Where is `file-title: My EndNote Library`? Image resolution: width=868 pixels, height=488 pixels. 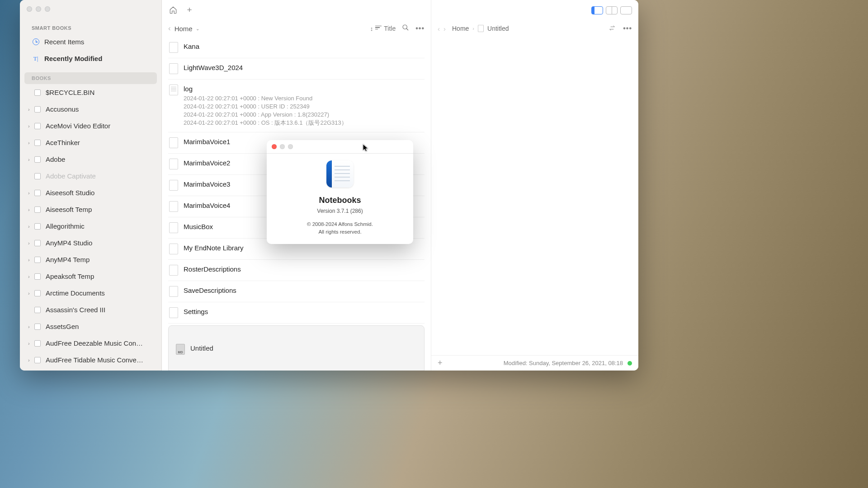
file-title: My EndNote Library is located at coordinates (304, 248).